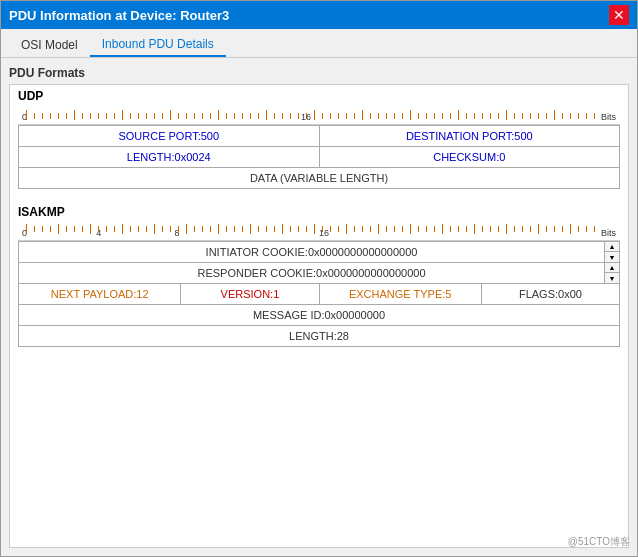  Describe the element at coordinates (319, 252) in the screenshot. I see `initiator-cookie-row: INITIATOR COOKIE:0x0000000000000000 ▲ ▼` at that location.